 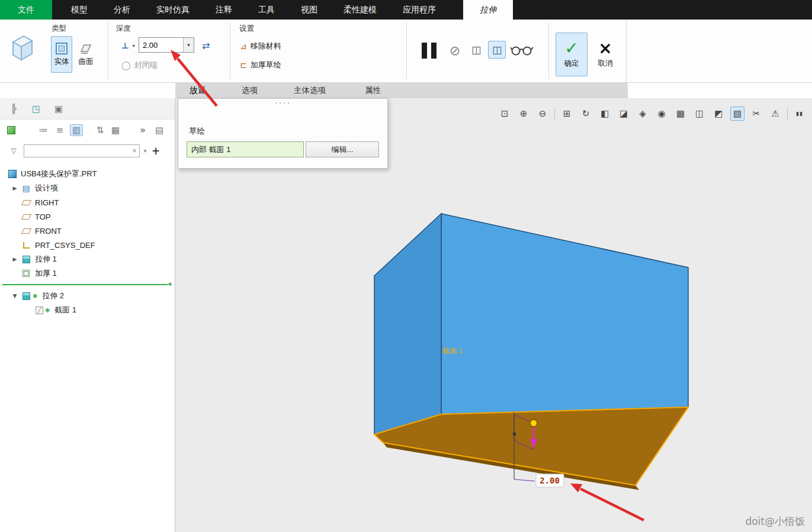 What do you see at coordinates (565, 314) in the screenshot?
I see `model-back-wall` at bounding box center [565, 314].